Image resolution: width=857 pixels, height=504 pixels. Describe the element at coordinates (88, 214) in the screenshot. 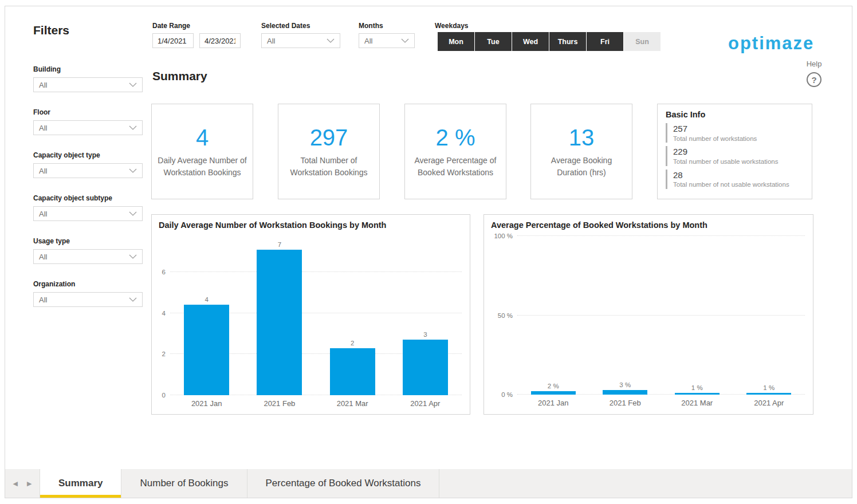

I see `capacity-object-subtype-dropdown: All` at that location.